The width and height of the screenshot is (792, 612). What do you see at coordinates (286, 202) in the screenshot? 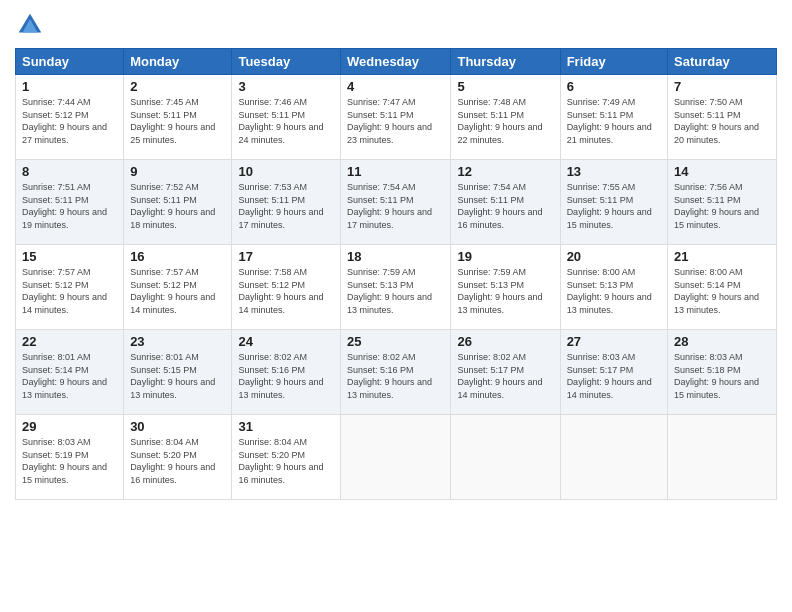
I see `calendar-cell: 10 Sunrise: 7:53 AM Sunset: 5:11 PM Dayl…` at bounding box center [286, 202].